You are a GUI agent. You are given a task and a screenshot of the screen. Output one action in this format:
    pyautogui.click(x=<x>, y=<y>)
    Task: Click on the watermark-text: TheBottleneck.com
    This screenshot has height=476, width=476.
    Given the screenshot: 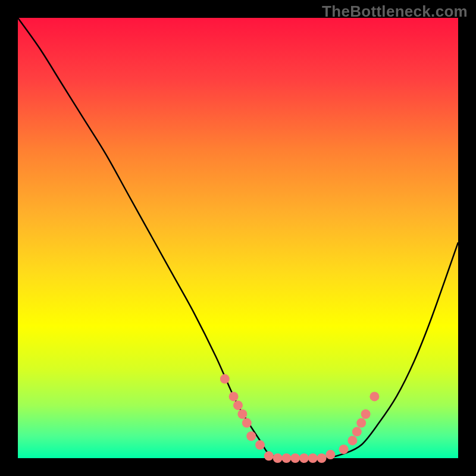 What is the action you would take?
    pyautogui.click(x=395, y=12)
    